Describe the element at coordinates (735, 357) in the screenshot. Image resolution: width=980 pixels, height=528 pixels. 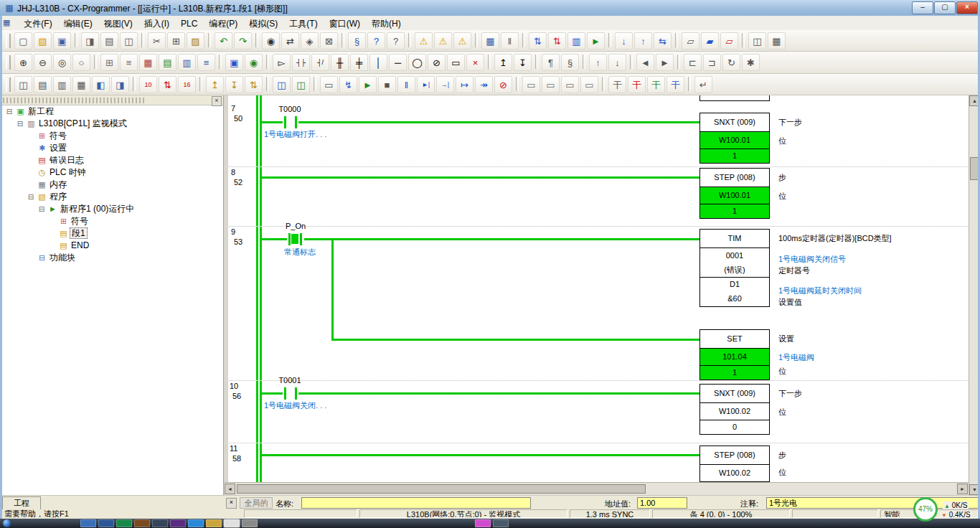
I see `instruction-operand: 101.04` at that location.